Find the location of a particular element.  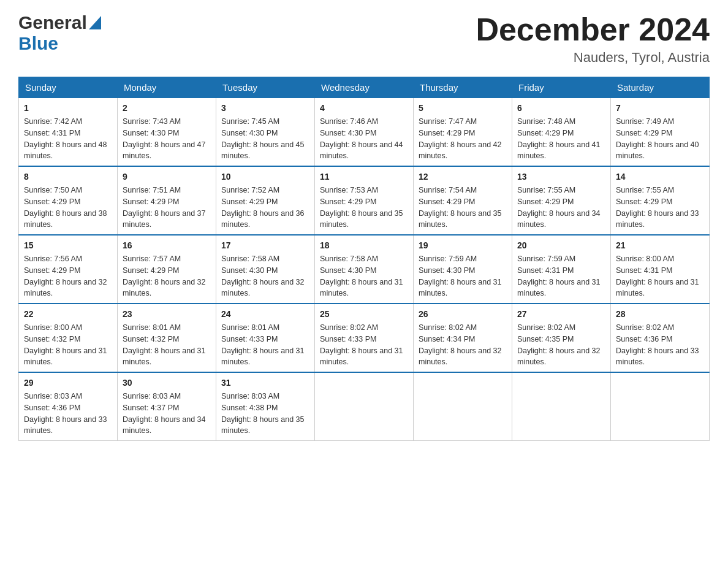

sunrise-text: Sunrise: 7:47 AM is located at coordinates (463, 121).